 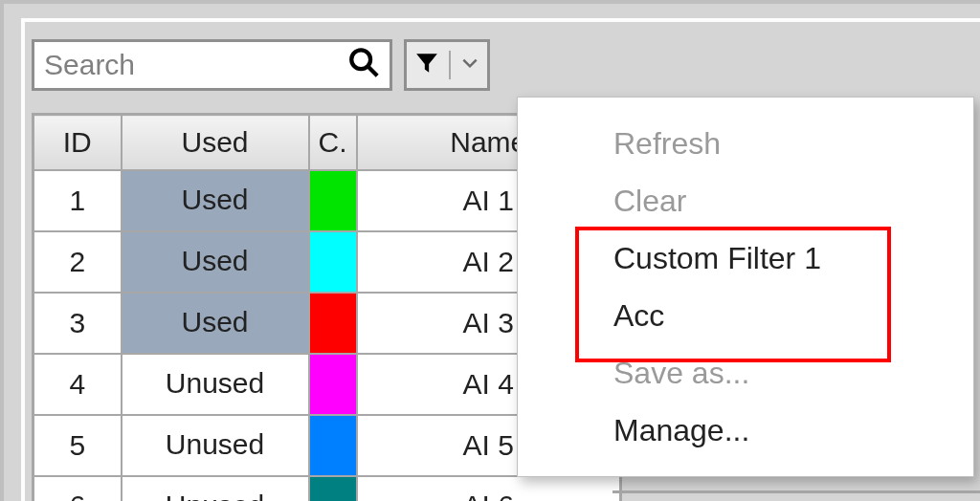 What do you see at coordinates (327, 490) in the screenshot?
I see `table-row: 6UnusedAI 6` at bounding box center [327, 490].